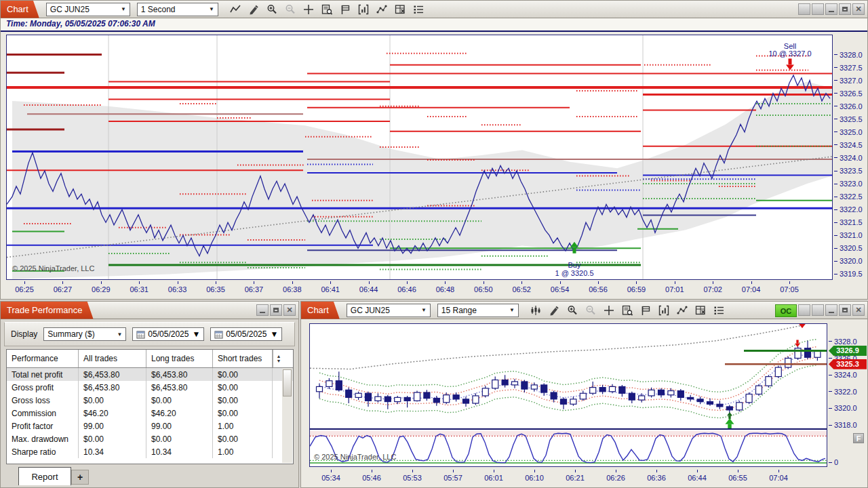  I want to click on time-axis: 05:3405:4605:5305:5706:0106:1006:2106:26…, so click(568, 478).